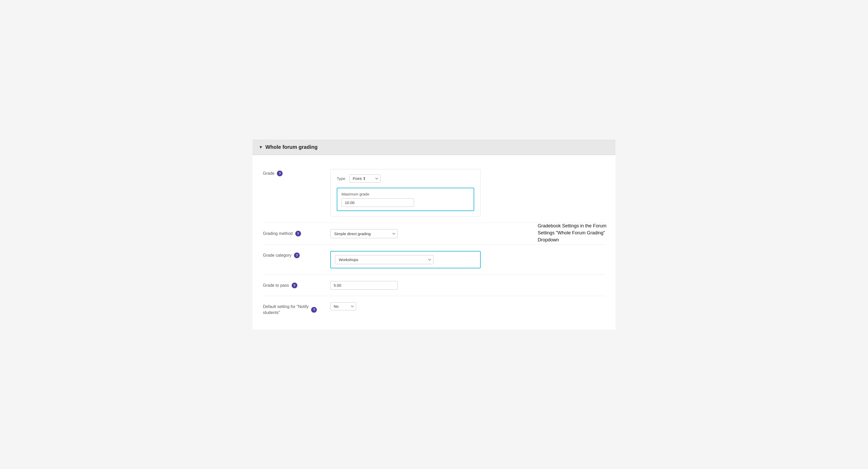 Image resolution: width=868 pixels, height=469 pixels. I want to click on notify-students-control-col: NoYes, so click(468, 306).